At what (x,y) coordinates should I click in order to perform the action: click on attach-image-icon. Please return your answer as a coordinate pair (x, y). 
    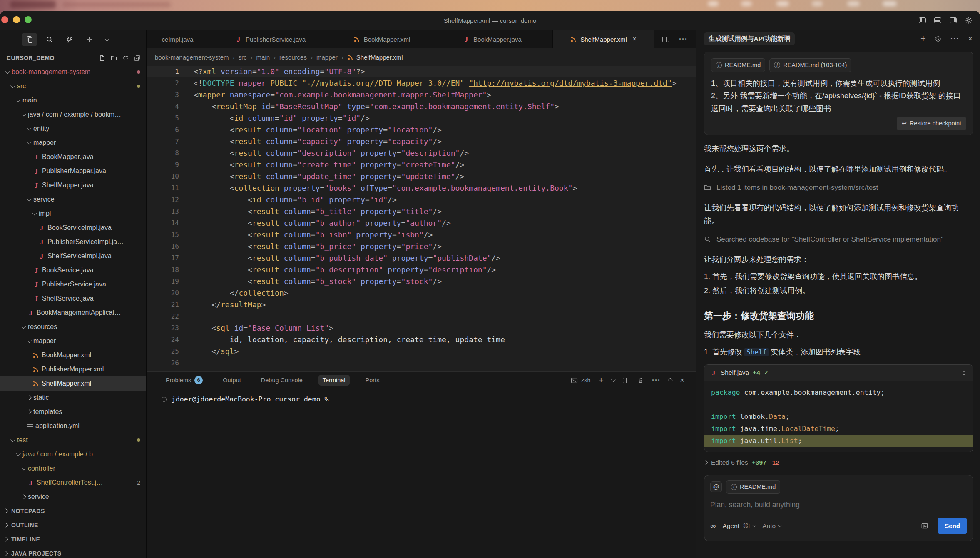
    Looking at the image, I should click on (925, 526).